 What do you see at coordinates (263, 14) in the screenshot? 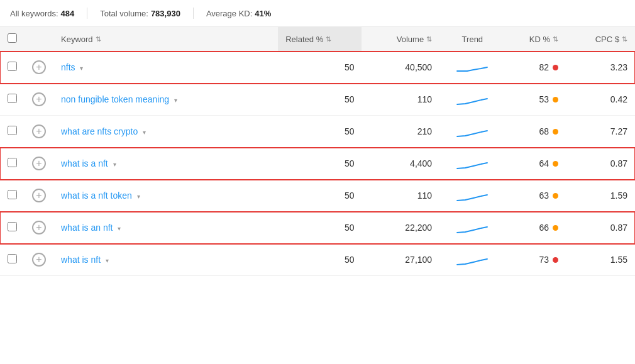
I see `avg-kd-value: 41%` at bounding box center [263, 14].